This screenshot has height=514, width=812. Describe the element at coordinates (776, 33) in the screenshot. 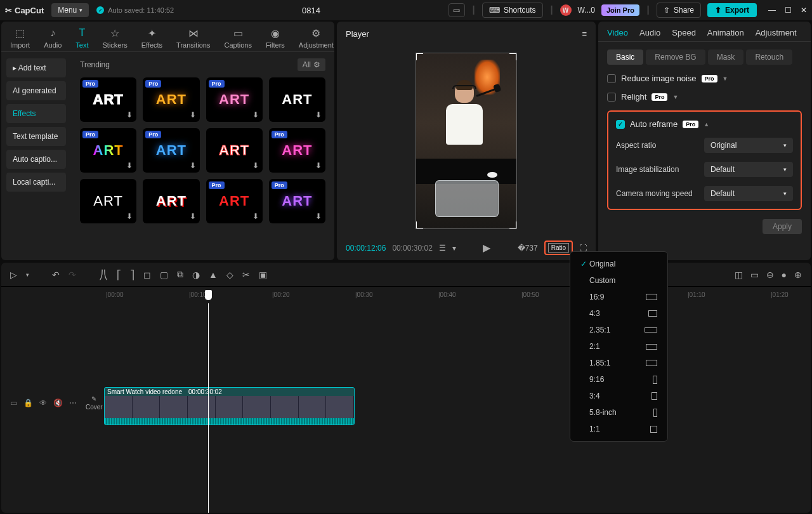

I see `inspector-tab-adjustment: Adjustment` at that location.